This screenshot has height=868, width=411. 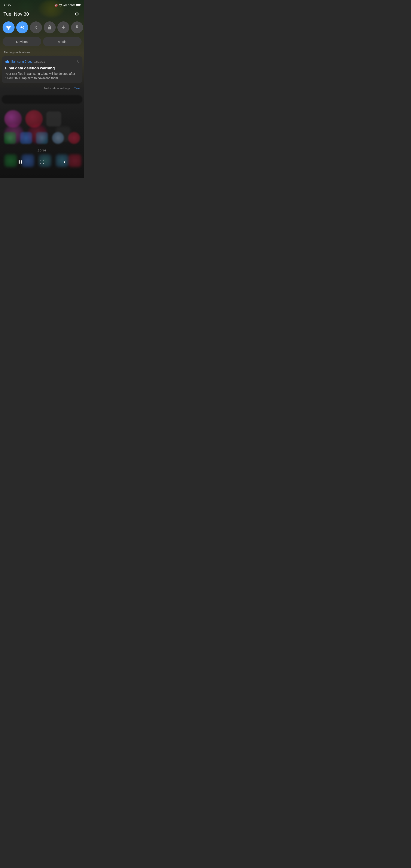 I want to click on carrier-label: ZONG, so click(x=42, y=151).